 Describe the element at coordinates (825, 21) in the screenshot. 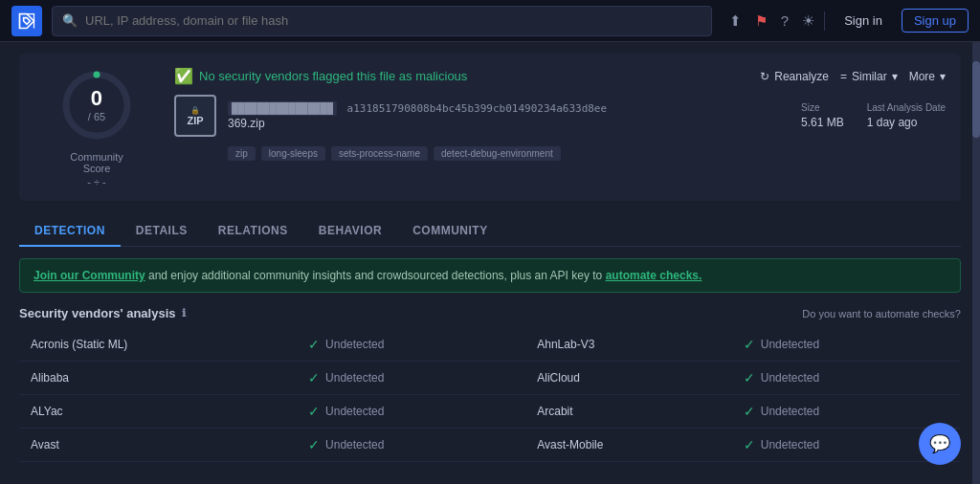

I see `nav-divider` at that location.